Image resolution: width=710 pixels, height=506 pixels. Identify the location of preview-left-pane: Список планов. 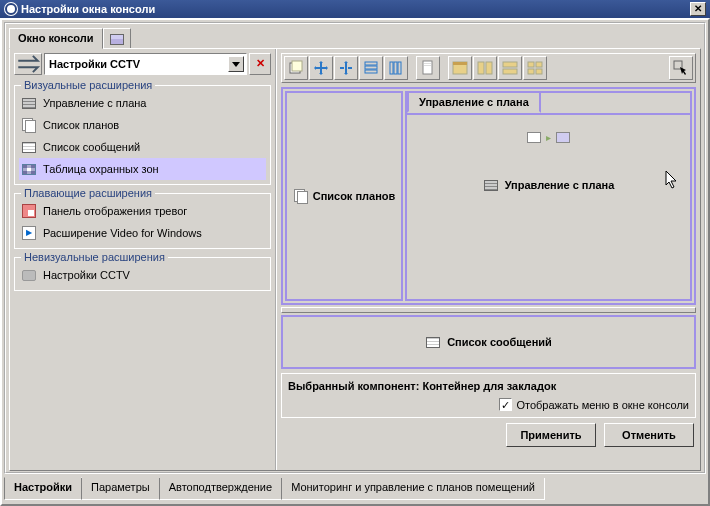
(344, 196).